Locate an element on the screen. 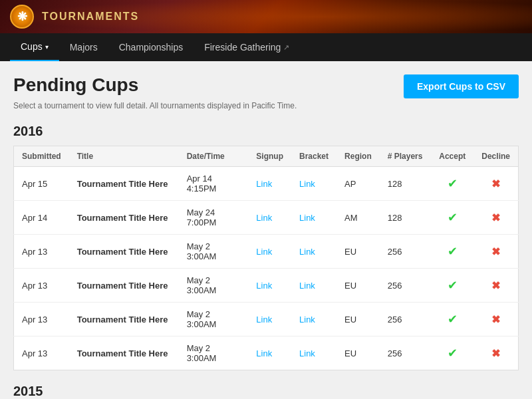  cell-submitted: Apr 13 is located at coordinates (41, 319).